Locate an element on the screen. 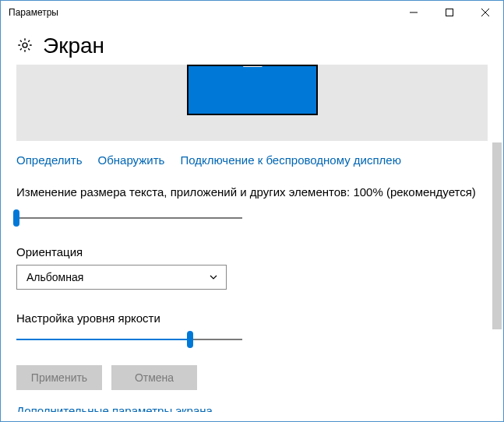 The height and width of the screenshot is (422, 504). cancel-button: Отмена is located at coordinates (154, 378).